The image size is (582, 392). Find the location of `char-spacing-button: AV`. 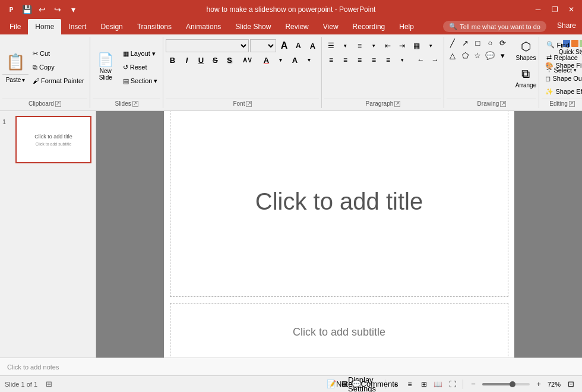

char-spacing-button: AV is located at coordinates (248, 60).